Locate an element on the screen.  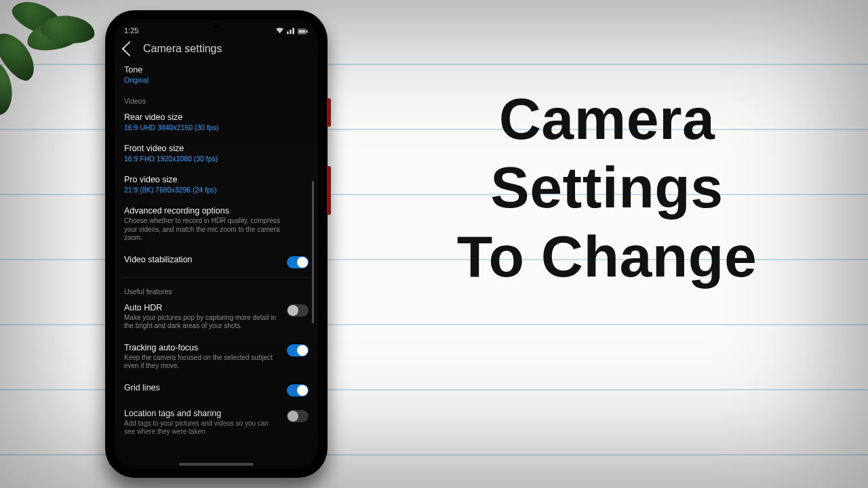
row-description: Make your pictures pop by capturing more… is located at coordinates (202, 323).